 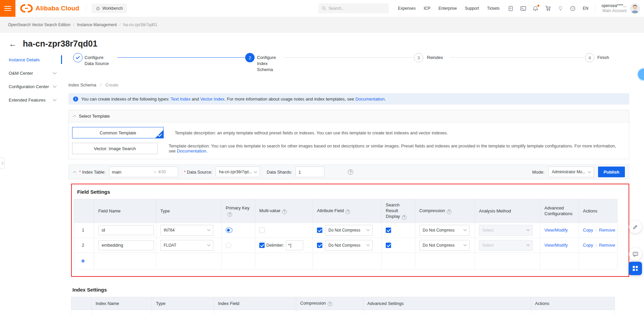 I want to click on nav-enterprise: Enterprise, so click(x=447, y=8).